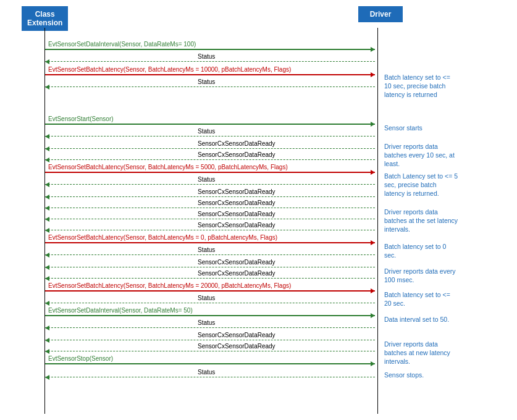  What do you see at coordinates (210, 219) in the screenshot?
I see `arrow-a13: SensorCxSensorDataReady` at bounding box center [210, 219].